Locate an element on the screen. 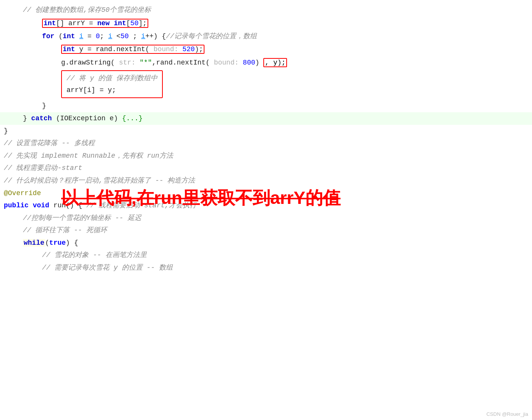 Image resolution: width=532 pixels, height=420 pixels. comment-record: // 需要记录每次雪花 y 的位置 -- 数组 is located at coordinates (266, 268).